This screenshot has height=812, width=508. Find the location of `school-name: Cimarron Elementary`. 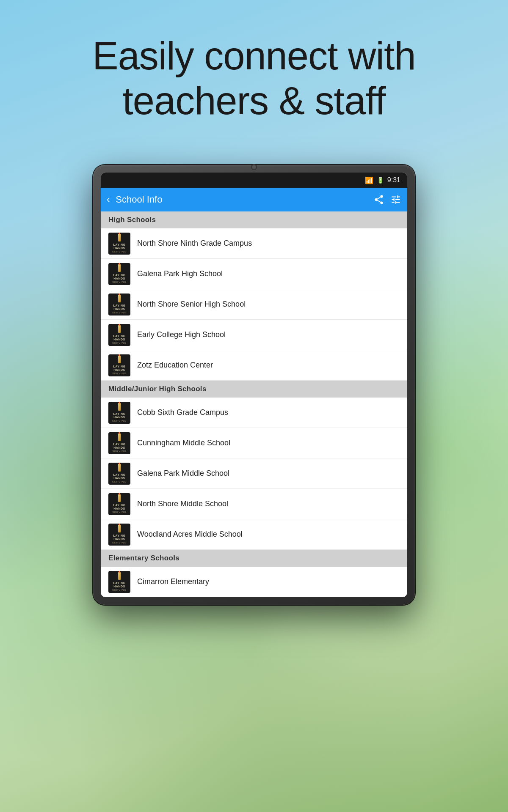

school-name: Cimarron Elementary is located at coordinates (173, 582).